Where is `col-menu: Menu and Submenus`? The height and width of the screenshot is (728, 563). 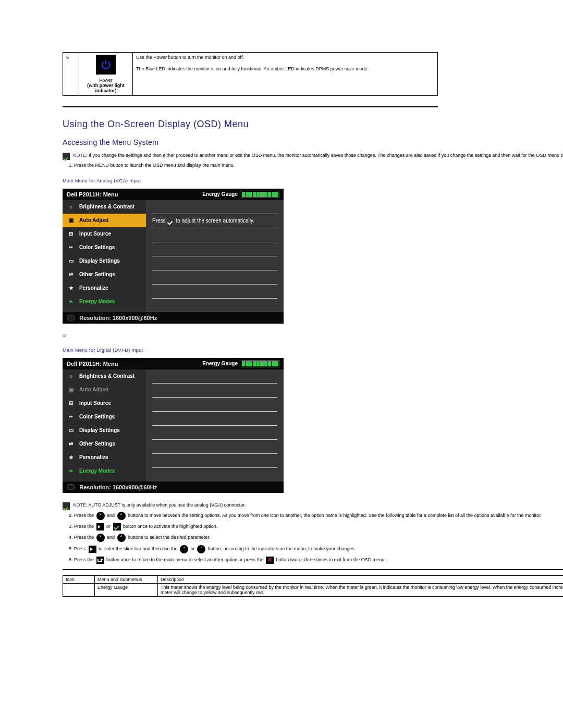 col-menu: Menu and Submenus is located at coordinates (126, 579).